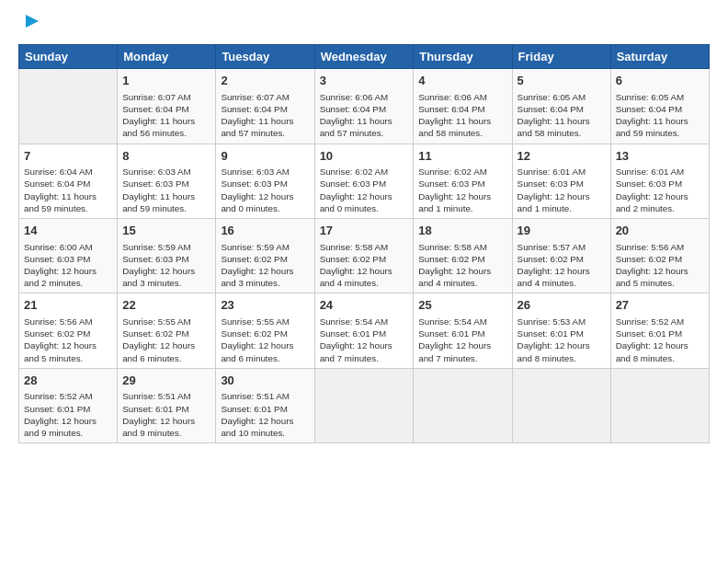 This screenshot has height=563, width=728. I want to click on day-number: 29, so click(166, 381).